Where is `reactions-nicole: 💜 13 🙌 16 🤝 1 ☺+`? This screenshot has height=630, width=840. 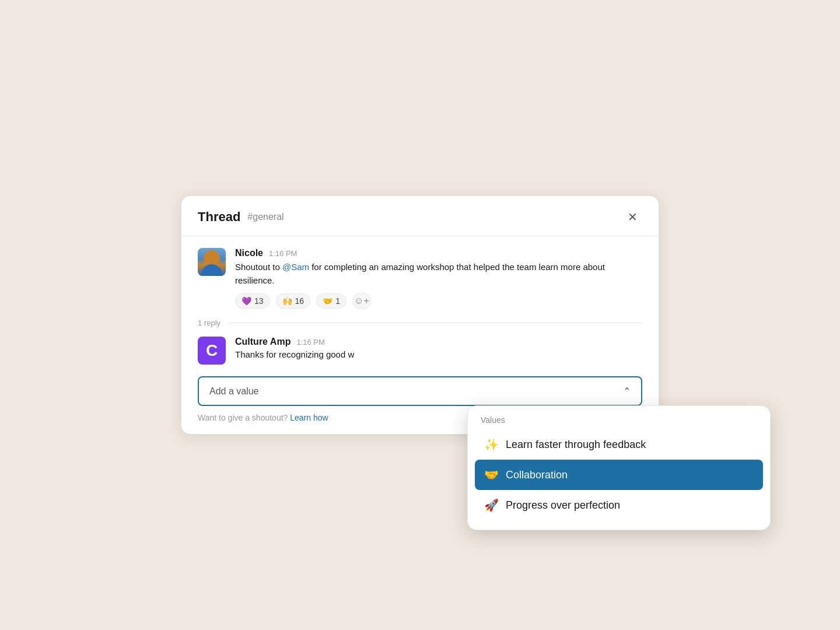
reactions-nicole: 💜 13 🙌 16 🤝 1 ☺+ is located at coordinates (439, 301).